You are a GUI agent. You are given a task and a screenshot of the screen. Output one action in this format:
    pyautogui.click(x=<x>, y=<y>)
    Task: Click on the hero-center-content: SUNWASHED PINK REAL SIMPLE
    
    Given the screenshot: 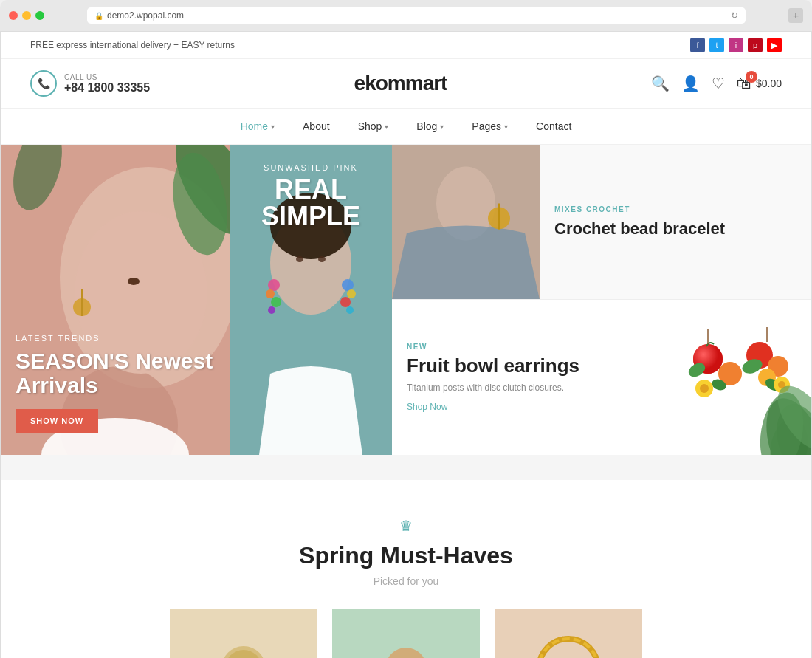 What is the action you would take?
    pyautogui.click(x=311, y=196)
    